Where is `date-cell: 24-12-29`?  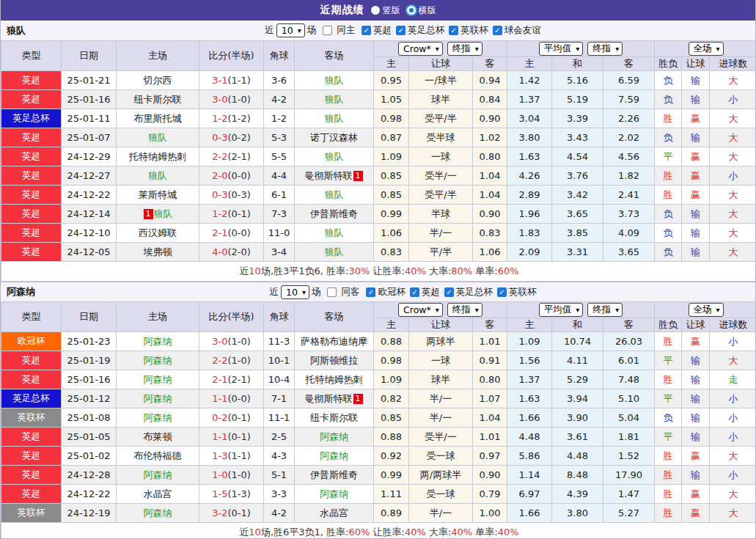
date-cell: 24-12-29 is located at coordinates (89, 157).